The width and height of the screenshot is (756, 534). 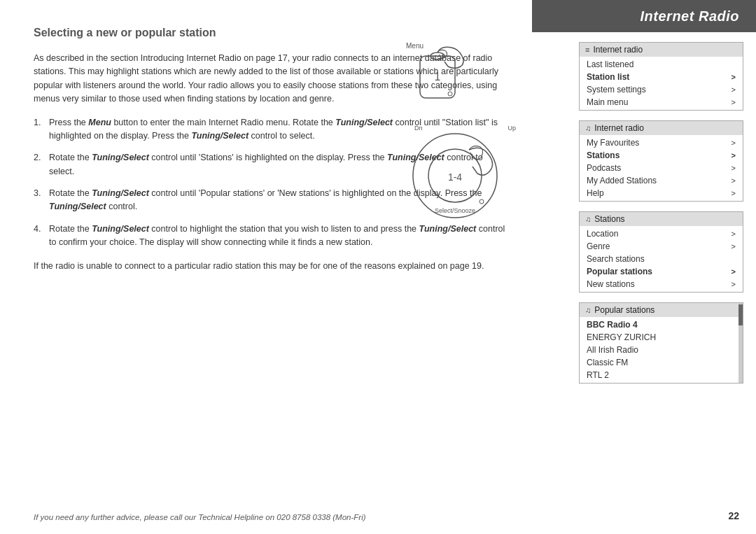 What do you see at coordinates (661, 272) in the screenshot?
I see `panel-row-popular-stations: Popular stations >` at bounding box center [661, 272].